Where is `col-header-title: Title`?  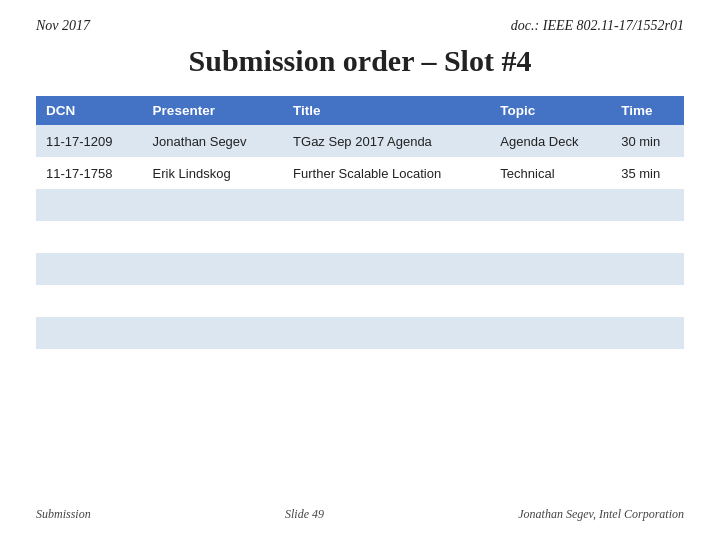 col-header-title: Title is located at coordinates (386, 110).